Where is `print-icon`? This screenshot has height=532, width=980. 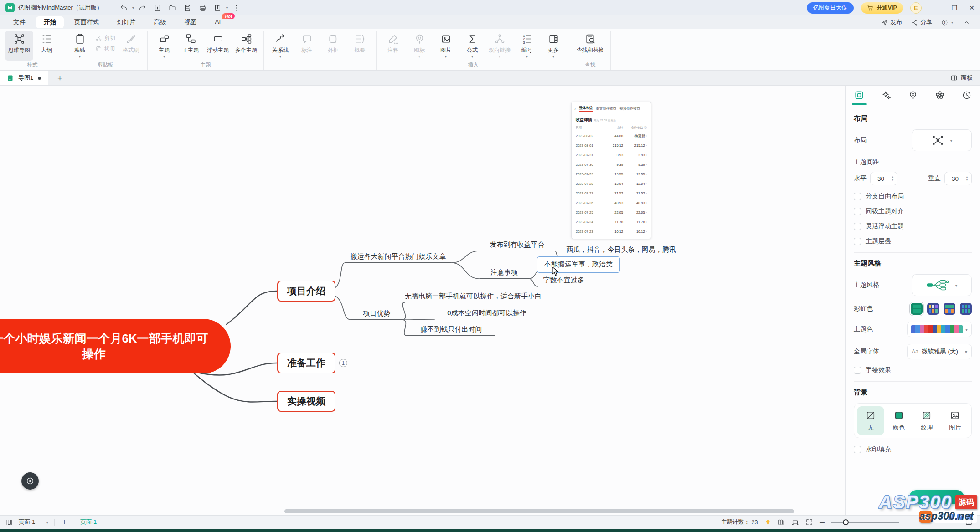
print-icon is located at coordinates (202, 8).